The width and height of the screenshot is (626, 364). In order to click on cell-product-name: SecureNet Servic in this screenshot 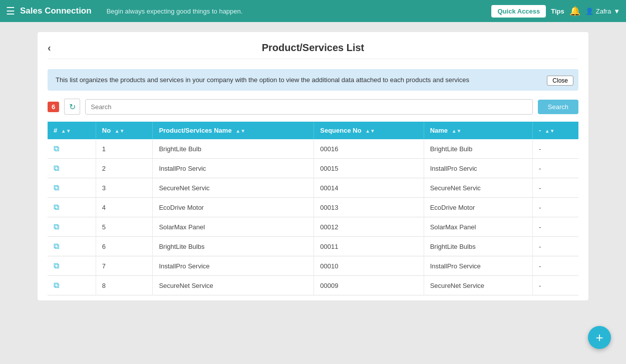, I will do `click(233, 188)`.